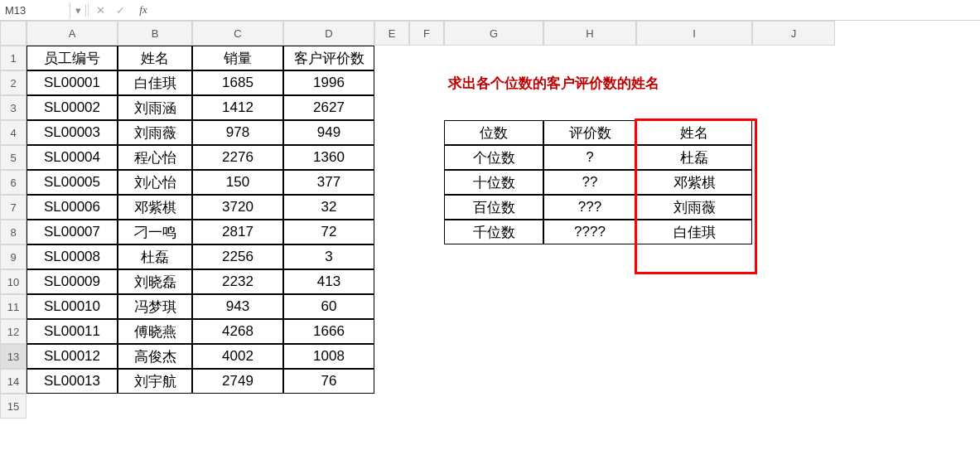 The height and width of the screenshot is (450, 980). Describe the element at coordinates (694, 406) in the screenshot. I see `cell-I15` at that location.